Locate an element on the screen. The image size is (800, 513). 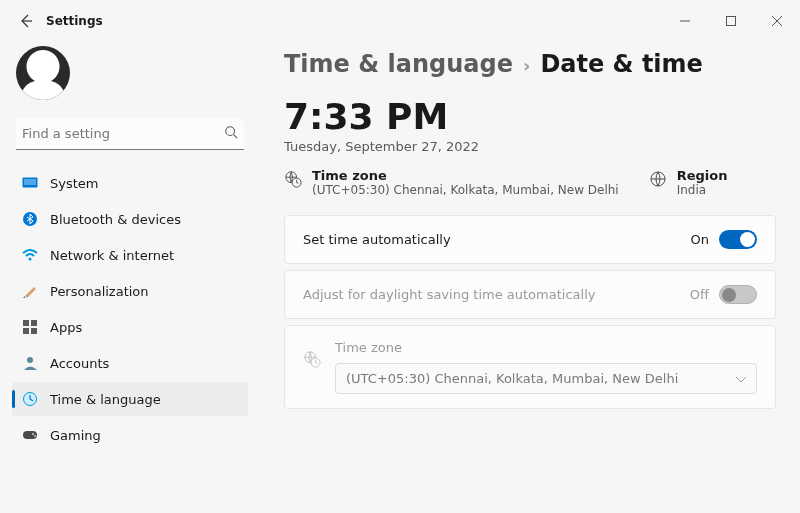
breadcrumb-current: Date & time is located at coordinates (622, 64).